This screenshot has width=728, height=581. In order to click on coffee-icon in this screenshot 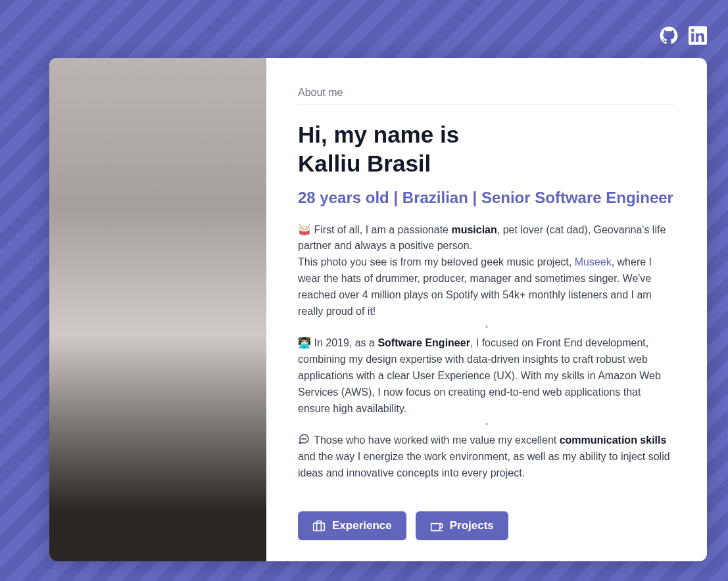, I will do `click(437, 526)`.